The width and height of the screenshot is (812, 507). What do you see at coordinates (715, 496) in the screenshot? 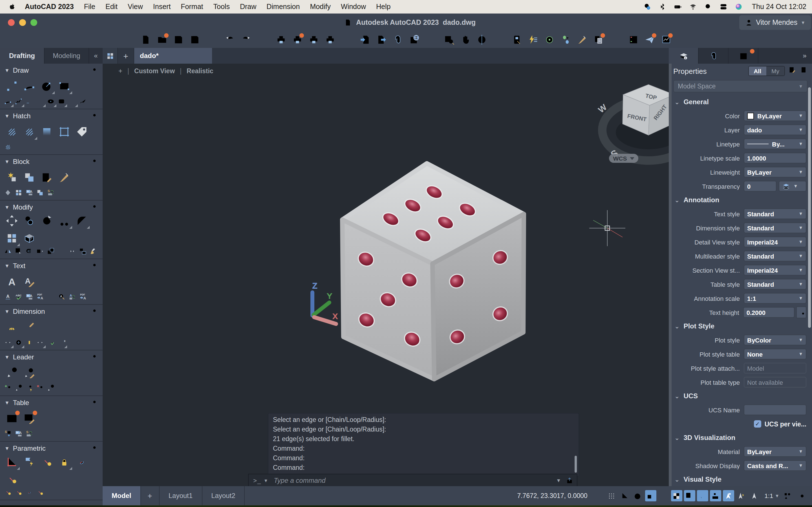
I see `ucs-icon-display-toggle` at bounding box center [715, 496].